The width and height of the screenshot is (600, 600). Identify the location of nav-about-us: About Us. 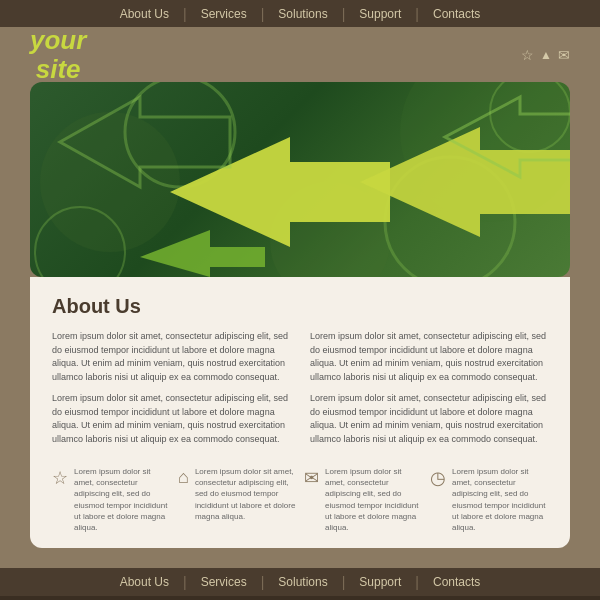
(144, 14).